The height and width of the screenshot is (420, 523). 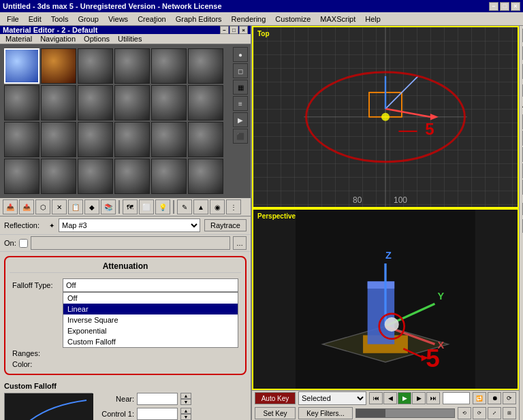 I want to click on mat-menu-navigation: Navigation, so click(x=58, y=39).